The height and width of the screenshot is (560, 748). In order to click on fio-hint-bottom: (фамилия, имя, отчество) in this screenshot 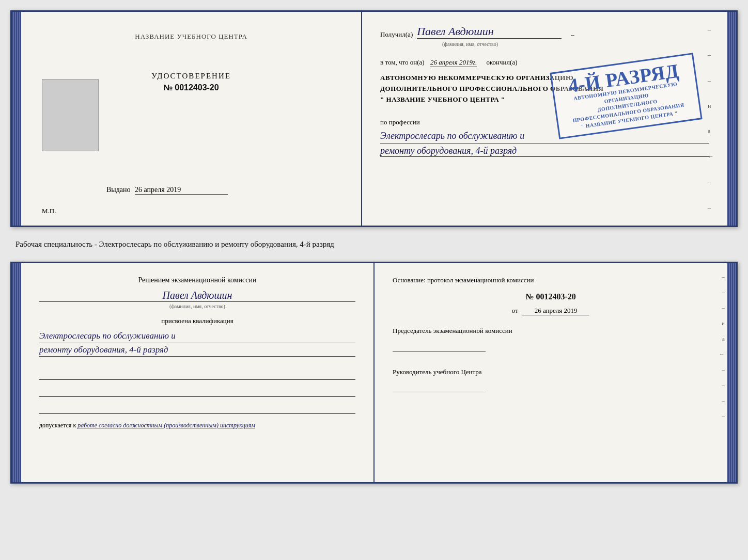, I will do `click(197, 307)`.